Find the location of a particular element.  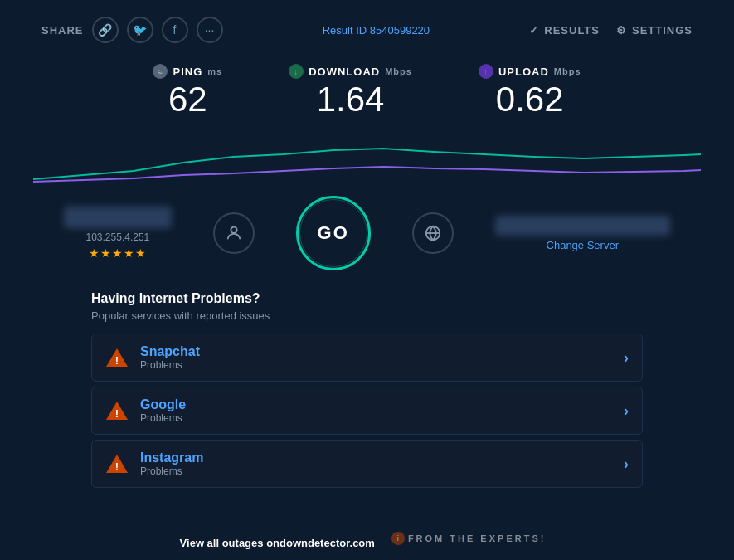

google-info: Google Problems is located at coordinates (382, 411).